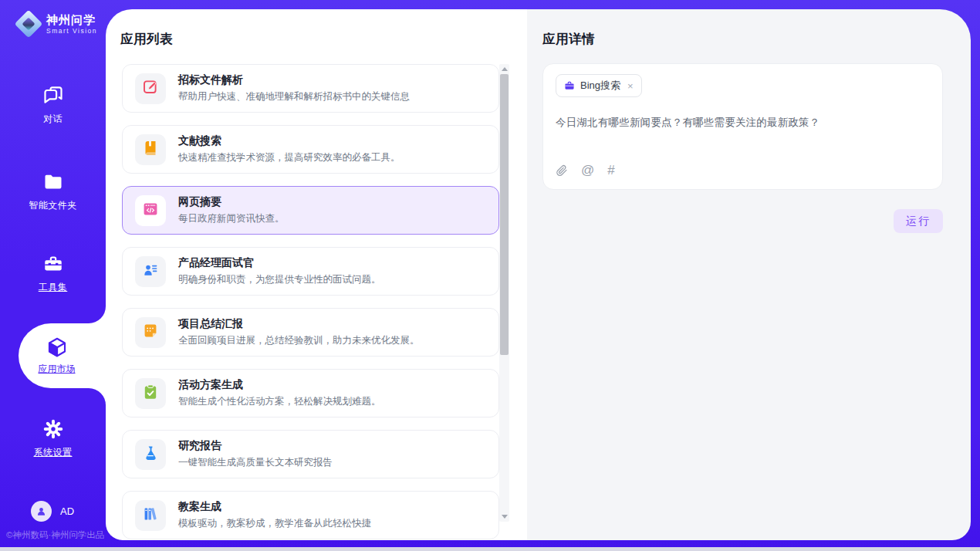  What do you see at coordinates (310, 272) in the screenshot?
I see `app-card-4: 产品经理面试官 明确身份和职责，为您提供专业性的面试问题。` at bounding box center [310, 272].